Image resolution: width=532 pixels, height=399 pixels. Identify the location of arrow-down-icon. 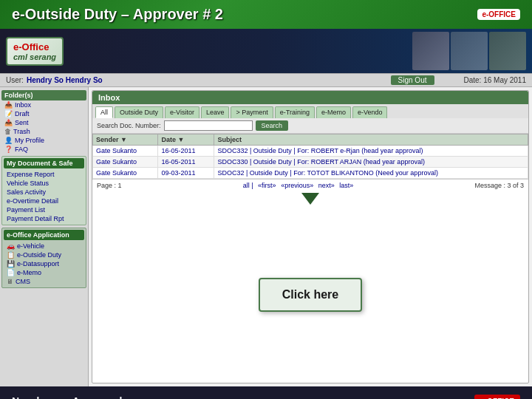
(310, 199).